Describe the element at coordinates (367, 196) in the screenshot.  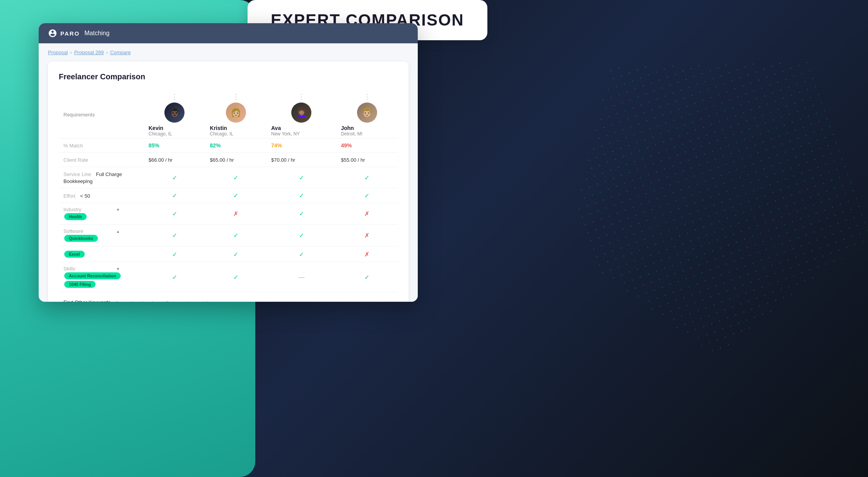
I see `john-effort: ✓` at that location.